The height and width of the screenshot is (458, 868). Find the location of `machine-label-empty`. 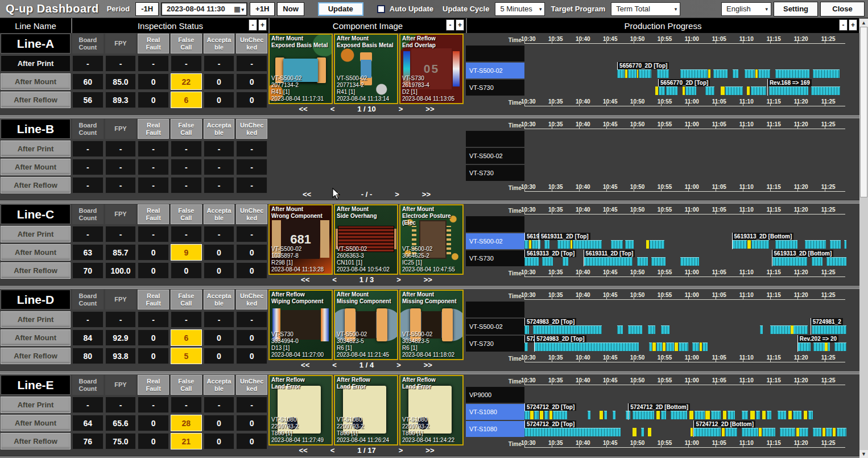

machine-label-empty is located at coordinates (495, 139).